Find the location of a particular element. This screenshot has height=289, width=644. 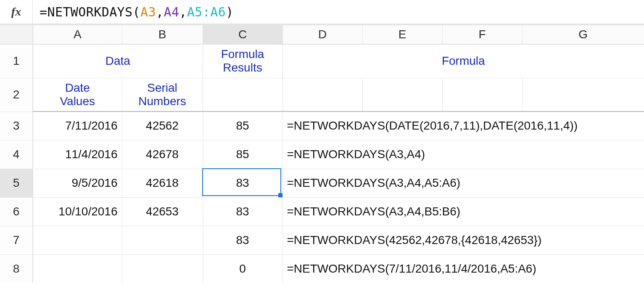

cell-E4 is located at coordinates (402, 154).